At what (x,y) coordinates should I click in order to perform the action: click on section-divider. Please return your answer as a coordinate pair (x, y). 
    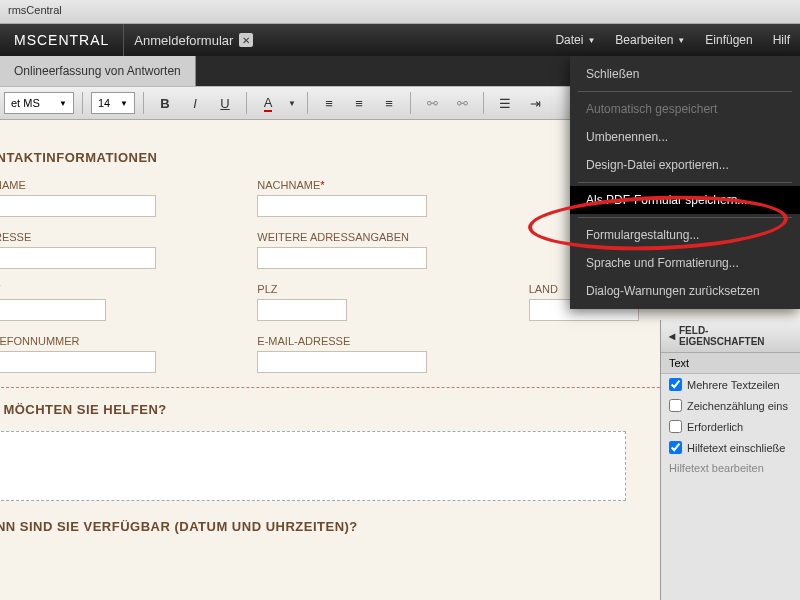
    Looking at the image, I should click on (385, 388).